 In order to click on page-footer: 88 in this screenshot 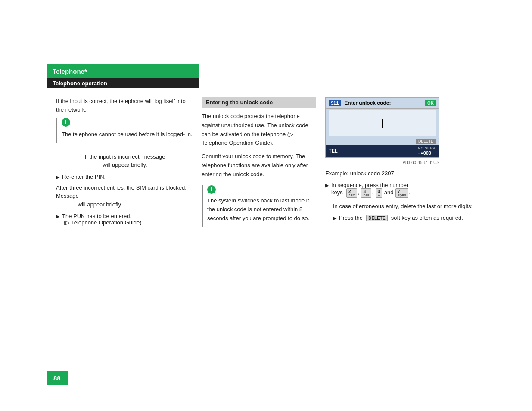, I will do `click(57, 378)`.